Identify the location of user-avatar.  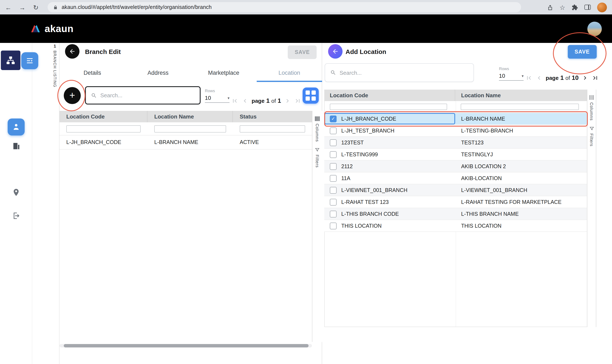
(595, 28).